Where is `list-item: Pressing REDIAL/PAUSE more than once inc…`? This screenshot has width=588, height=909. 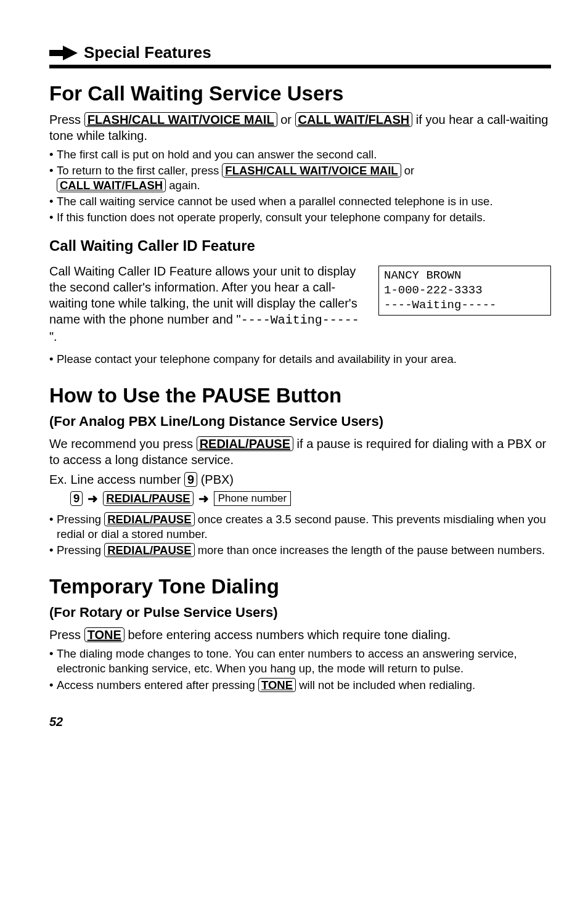
list-item: Pressing REDIAL/PAUSE more than once inc… is located at coordinates (300, 550).